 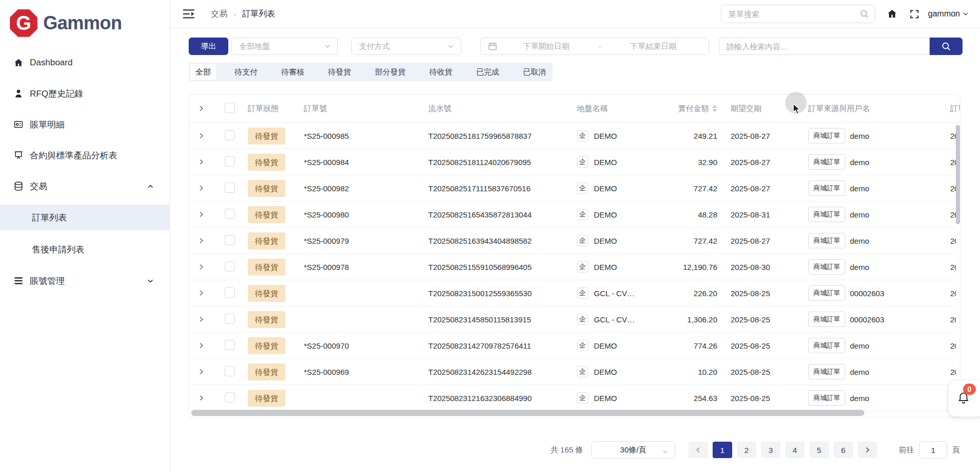 I want to click on page-button-1: 1, so click(x=722, y=450).